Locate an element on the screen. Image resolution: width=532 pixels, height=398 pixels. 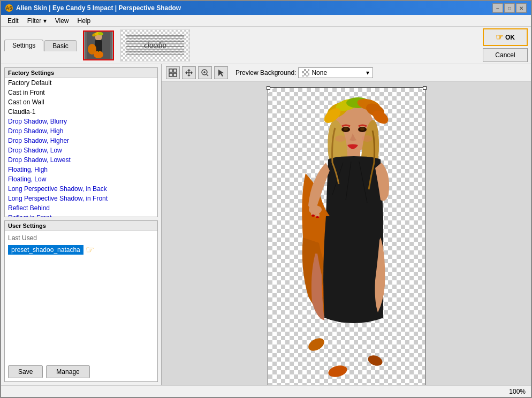
user-list-scroll: Last Used preset_shadoo_natacha ☞ is located at coordinates (81, 296).